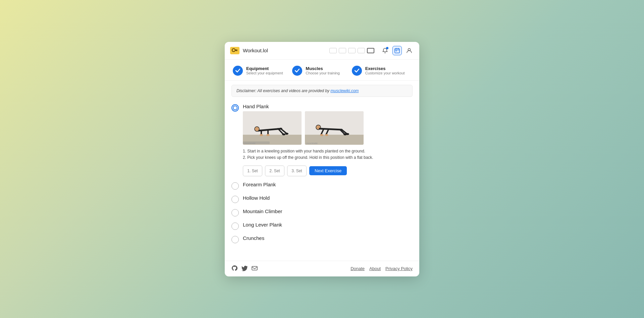 The width and height of the screenshot is (644, 318). Describe the element at coordinates (328, 239) in the screenshot. I see `exercise-content-crunches: Crunches` at that location.